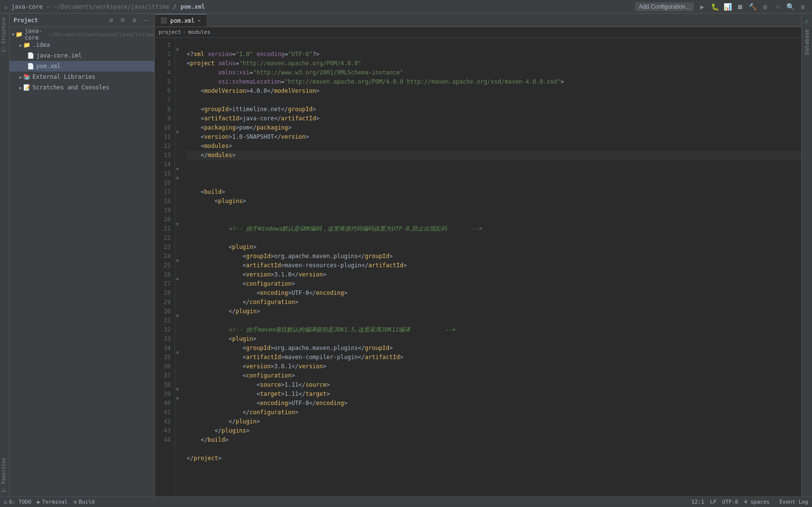 This screenshot has width=812, height=507. Describe the element at coordinates (664, 7) in the screenshot. I see `add-configuration-button: Add Configuration...` at that location.